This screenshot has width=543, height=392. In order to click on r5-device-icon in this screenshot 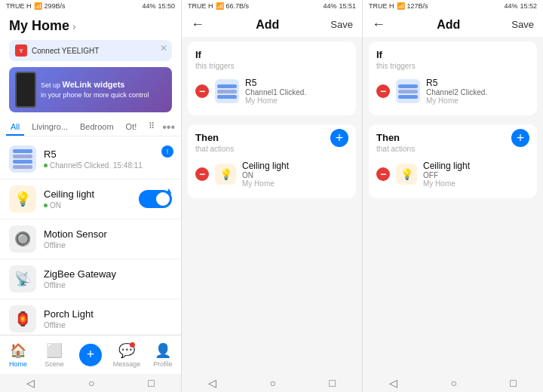, I will do `click(23, 159)`.